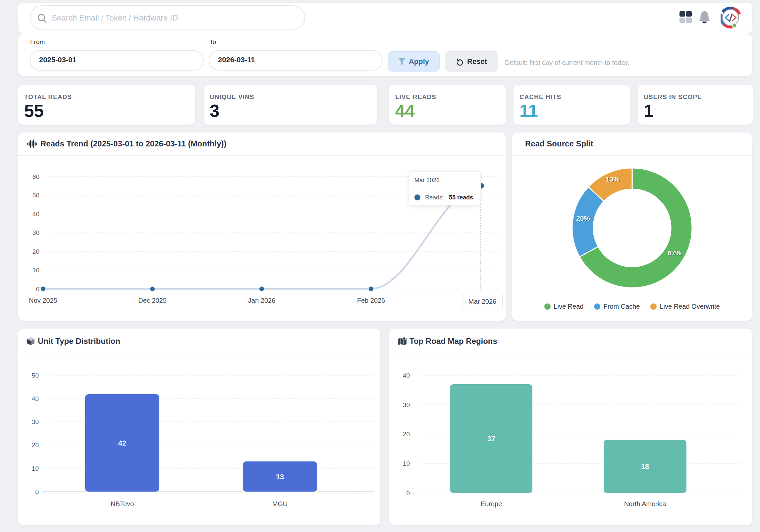 The image size is (760, 532). Describe the element at coordinates (613, 179) in the screenshot. I see `svg-text: 13%` at that location.